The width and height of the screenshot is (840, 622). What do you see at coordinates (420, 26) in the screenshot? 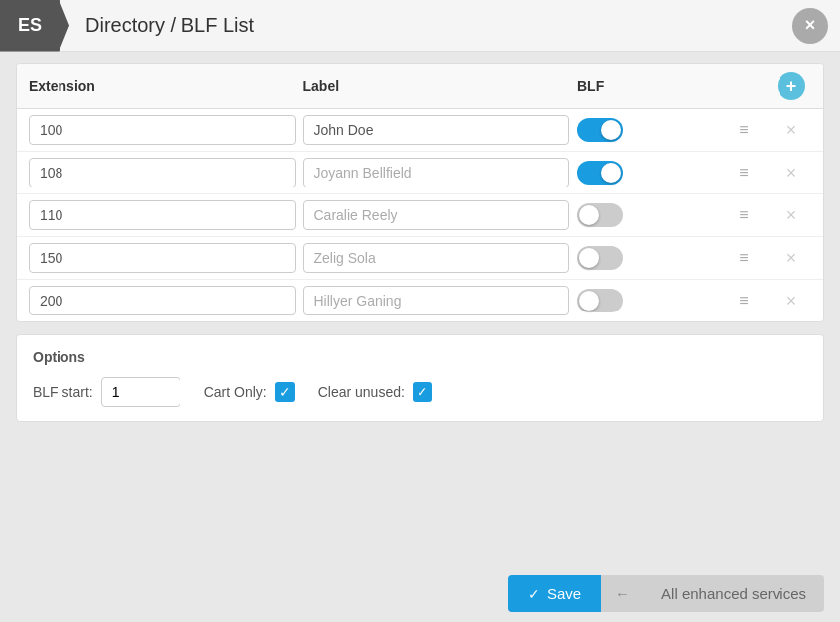
I see `app-header: ES Directory / BLF List ×` at bounding box center [420, 26].